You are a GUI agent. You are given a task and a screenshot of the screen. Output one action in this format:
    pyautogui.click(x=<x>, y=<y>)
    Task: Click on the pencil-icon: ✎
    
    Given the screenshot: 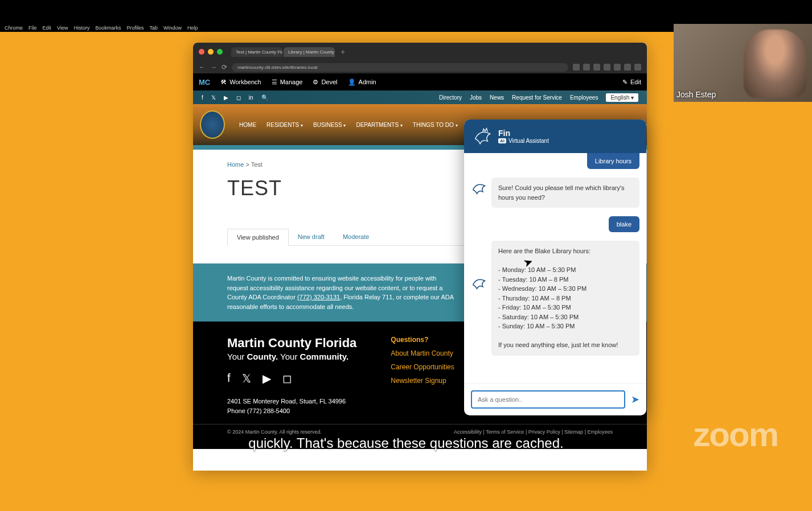 What is the action you would take?
    pyautogui.click(x=625, y=82)
    